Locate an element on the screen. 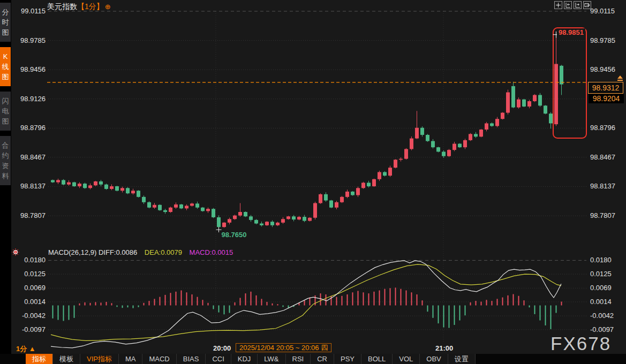 The height and width of the screenshot is (364, 626). prev-close-price-tag: 98.9204 is located at coordinates (606, 98).